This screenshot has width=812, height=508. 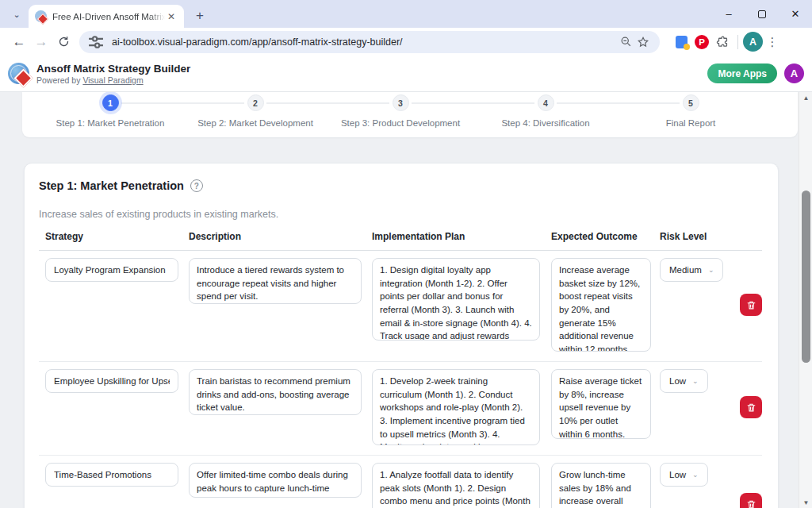 I want to click on column-header-implementation: Implementation Plan, so click(x=455, y=237).